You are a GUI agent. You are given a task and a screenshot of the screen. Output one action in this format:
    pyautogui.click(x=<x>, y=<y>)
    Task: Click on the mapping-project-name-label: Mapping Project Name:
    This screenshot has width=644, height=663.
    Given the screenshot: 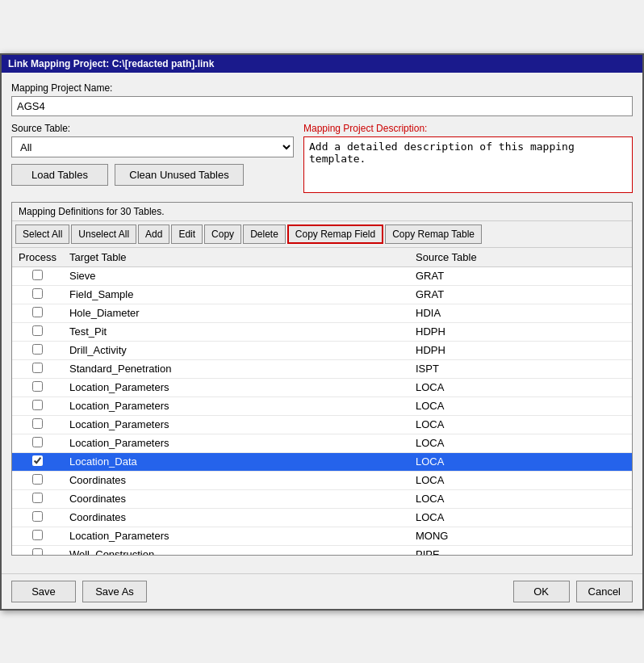 What is the action you would take?
    pyautogui.click(x=322, y=88)
    